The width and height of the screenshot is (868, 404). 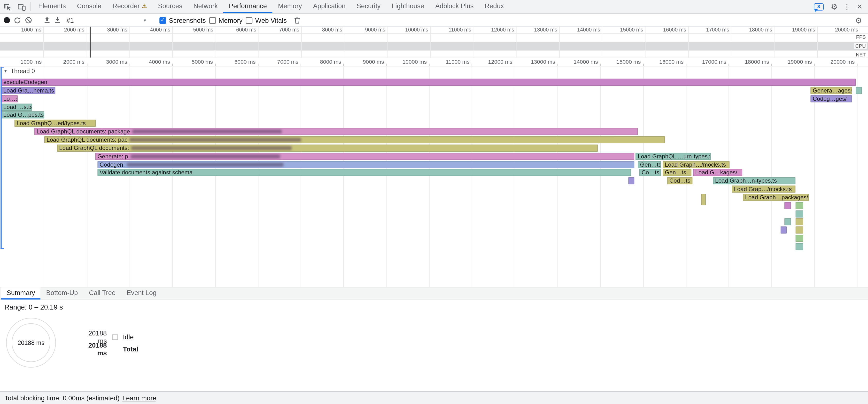 I want to click on tab-elements: Elements, so click(x=52, y=7).